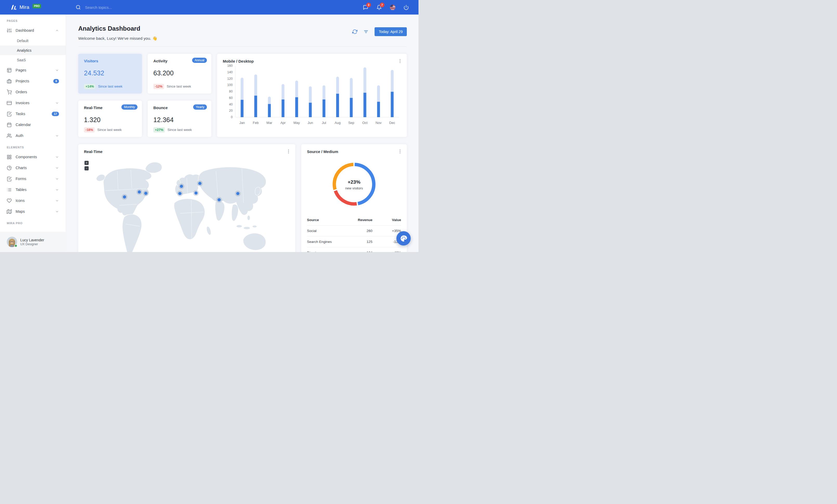 This screenshot has width=837, height=504. Describe the element at coordinates (9, 201) in the screenshot. I see `heart-icon` at that location.